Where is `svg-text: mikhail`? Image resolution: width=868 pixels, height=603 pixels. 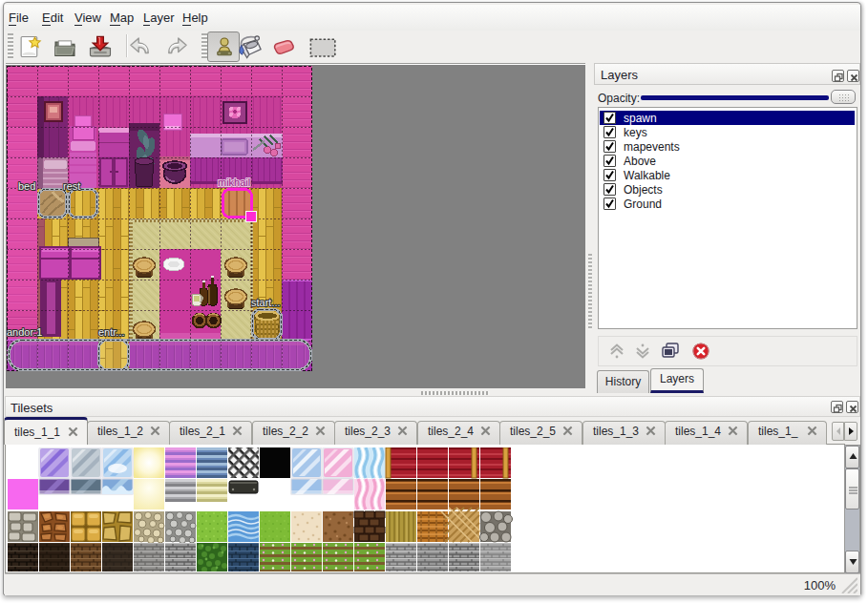 svg-text: mikhail is located at coordinates (234, 182).